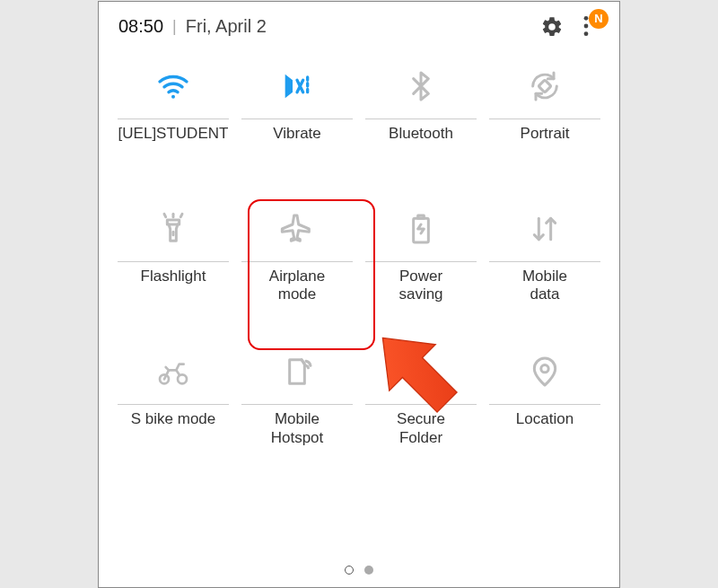 This screenshot has width=718, height=588. I want to click on tile-label: Flashlight, so click(174, 285).